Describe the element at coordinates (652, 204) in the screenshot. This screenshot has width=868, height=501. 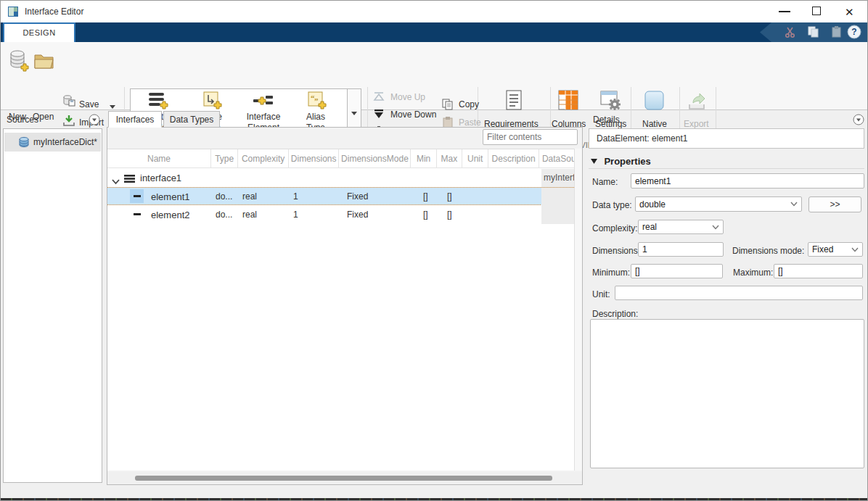
I see `datatype-value: double` at that location.